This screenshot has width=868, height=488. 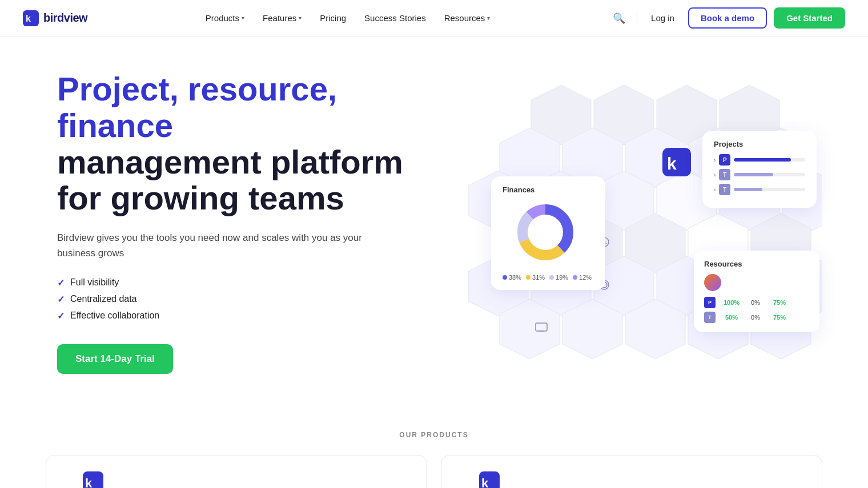 I want to click on nav-right: 🔍 Log in Book a demo Get Started, so click(x=726, y=18).